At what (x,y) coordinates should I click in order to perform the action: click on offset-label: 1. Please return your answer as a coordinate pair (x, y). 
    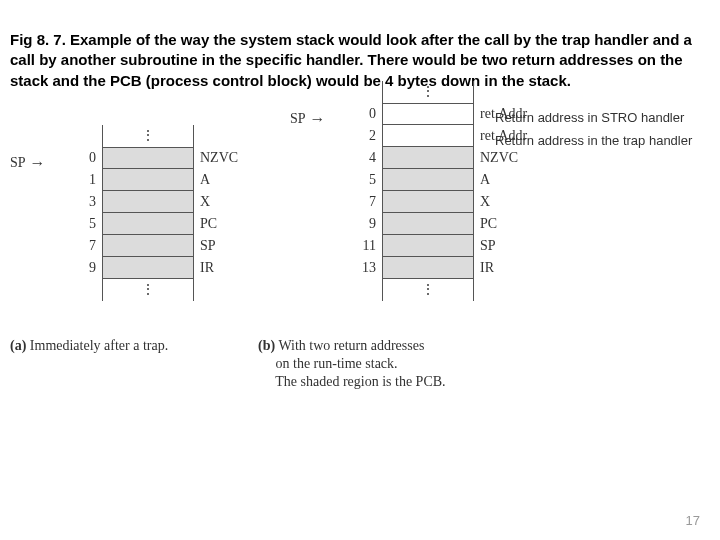
    Looking at the image, I should click on (91, 180).